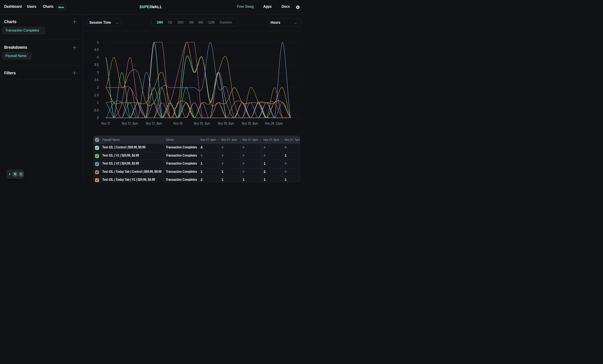 The height and width of the screenshot is (364, 603). What do you see at coordinates (250, 123) in the screenshot?
I see `svg-text: Nov 28, 9am` at bounding box center [250, 123].